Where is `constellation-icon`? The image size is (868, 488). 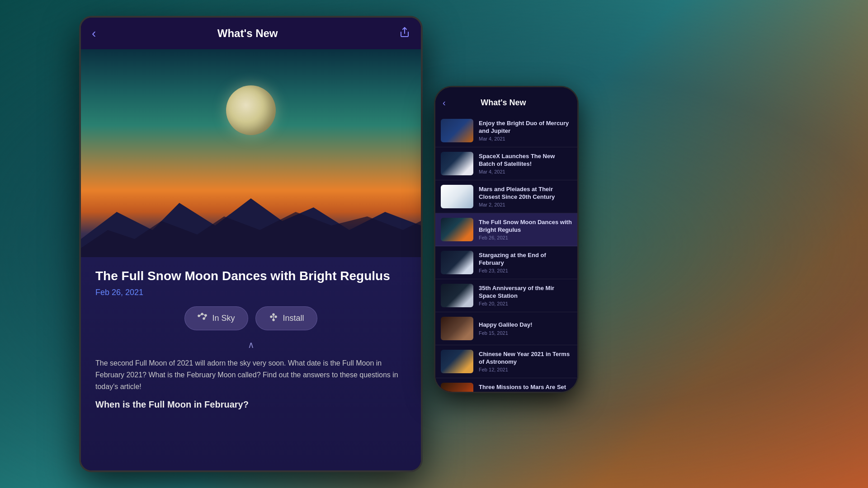 constellation-icon is located at coordinates (203, 318).